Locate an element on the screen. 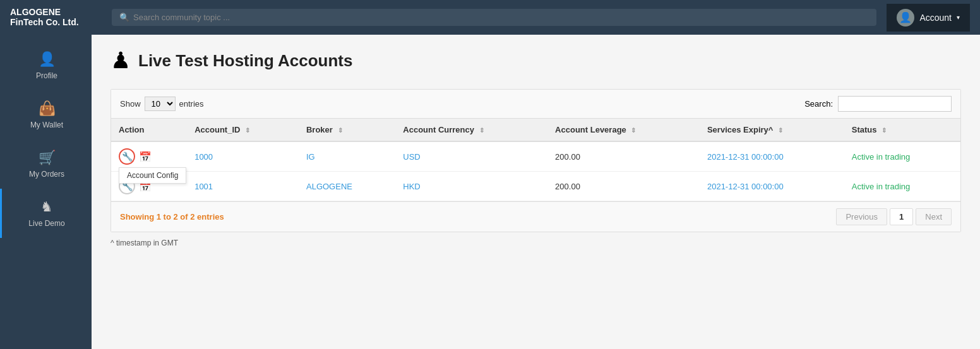 The image size is (980, 349). next-button: Next is located at coordinates (933, 217).